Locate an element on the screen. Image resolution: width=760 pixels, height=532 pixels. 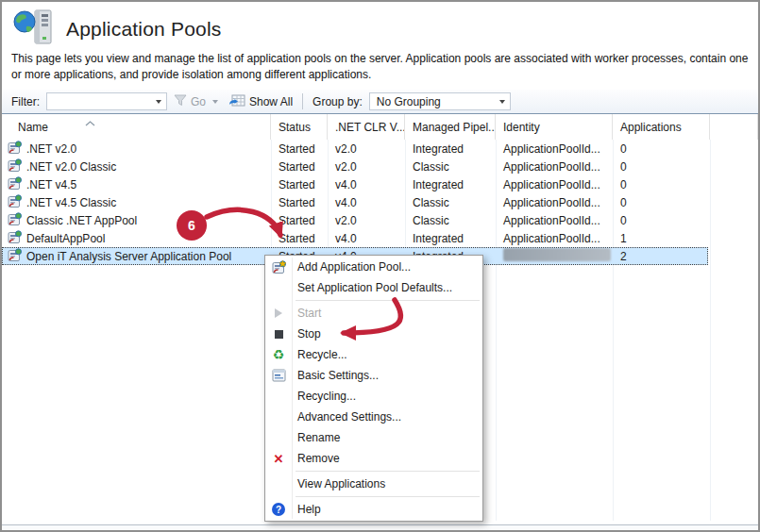
menu-item-label: Basic Settings... is located at coordinates (338, 375).